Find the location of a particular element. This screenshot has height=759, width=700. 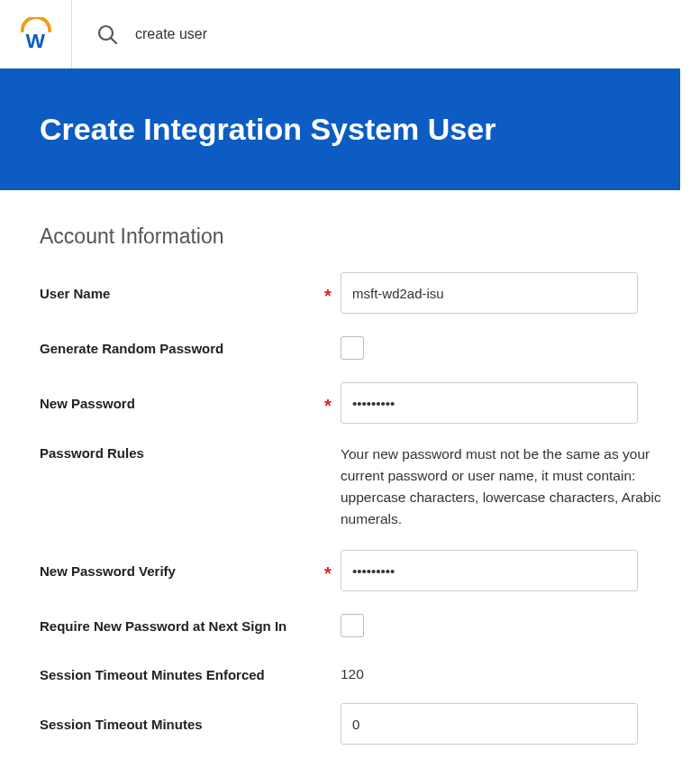

row-require-new-password: Require New Password at Next Sign In is located at coordinates (369, 626).